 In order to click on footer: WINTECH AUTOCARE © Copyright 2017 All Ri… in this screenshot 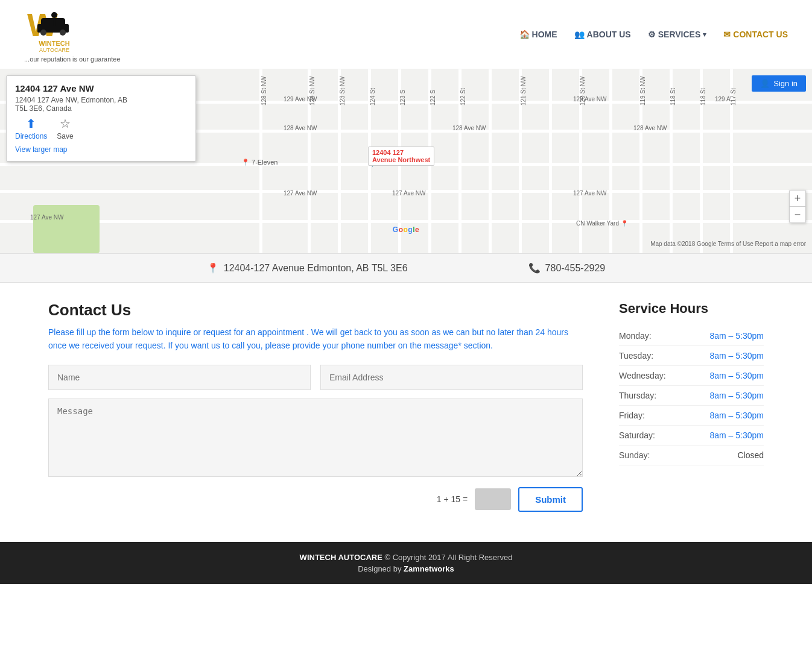, I will do `click(406, 563)`.